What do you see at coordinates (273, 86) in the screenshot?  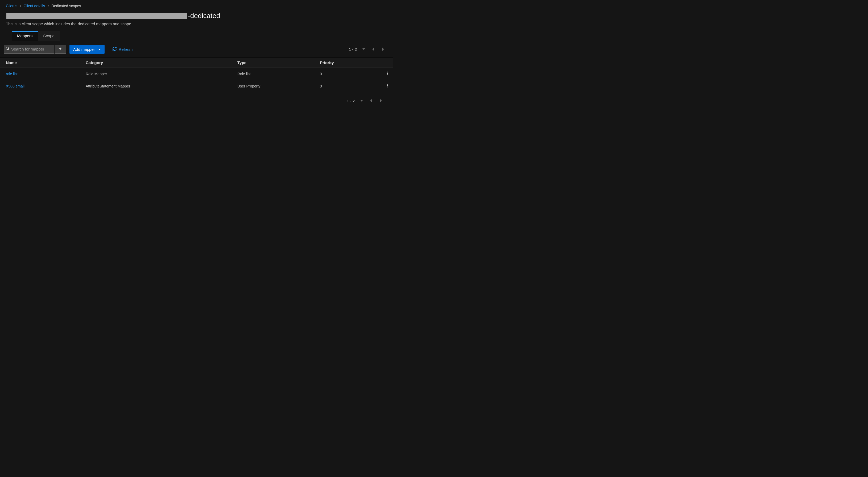 I see `mapper-type: User Property` at bounding box center [273, 86].